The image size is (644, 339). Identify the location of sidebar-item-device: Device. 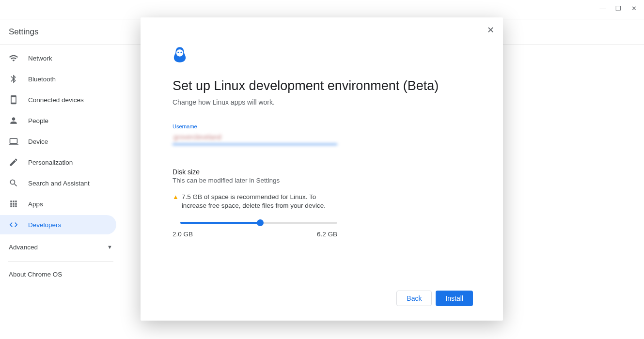
(58, 141).